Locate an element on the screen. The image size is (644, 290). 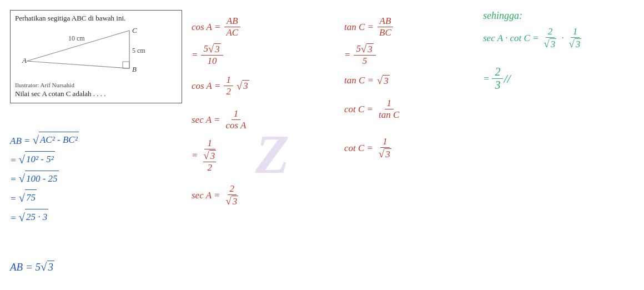
triangle-diagram: A B C 10 cm 5 cm is located at coordinates (96, 53).